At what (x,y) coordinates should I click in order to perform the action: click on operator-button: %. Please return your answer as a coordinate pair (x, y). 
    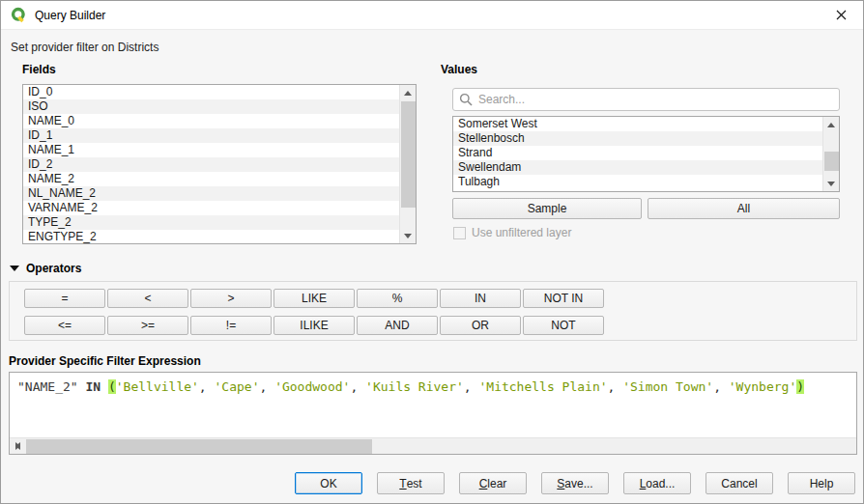
    Looking at the image, I should click on (397, 298).